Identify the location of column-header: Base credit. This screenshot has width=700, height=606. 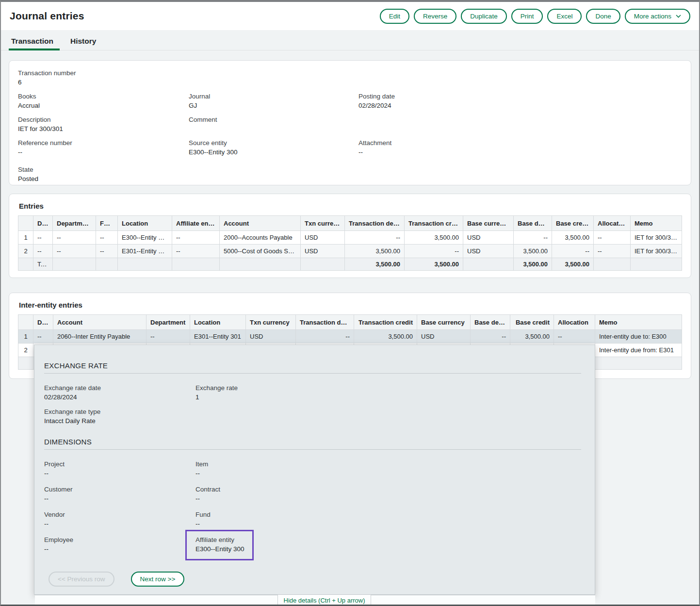
(573, 223).